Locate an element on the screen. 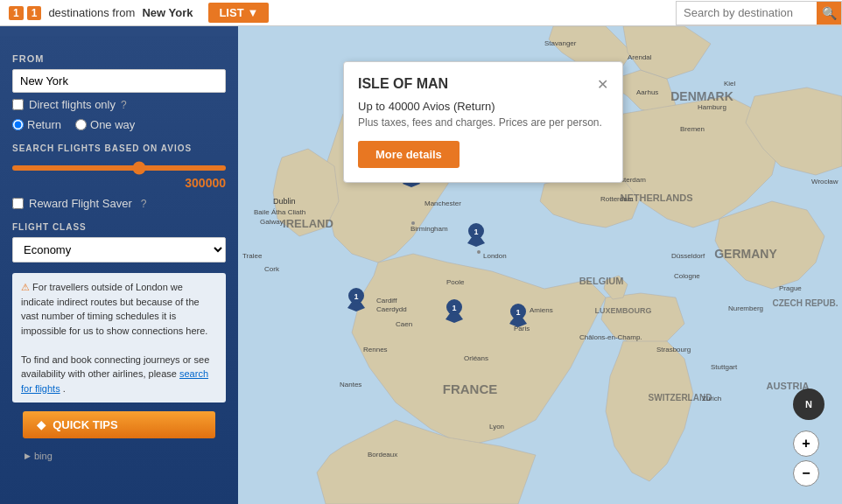 Image resolution: width=842 pixels, height=504 pixels. svg-text: Lyon is located at coordinates (497, 427).